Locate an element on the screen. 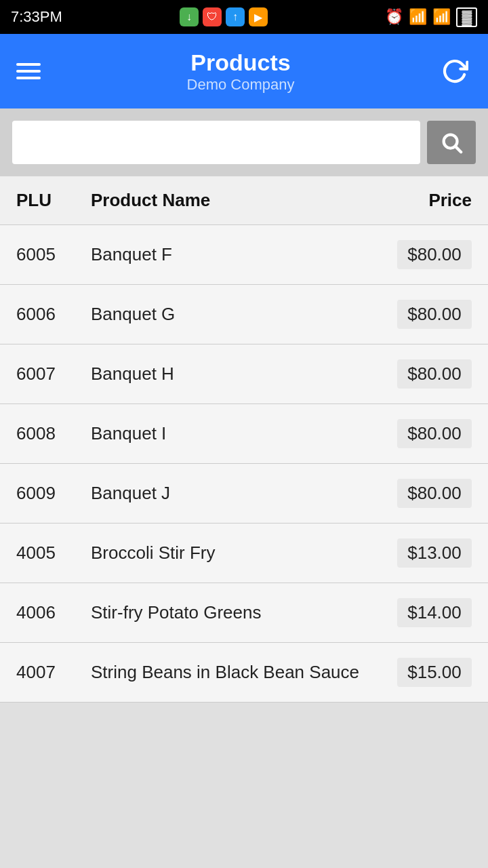  status-icons: ↓ 🛡 ↑ ▶ is located at coordinates (224, 17).